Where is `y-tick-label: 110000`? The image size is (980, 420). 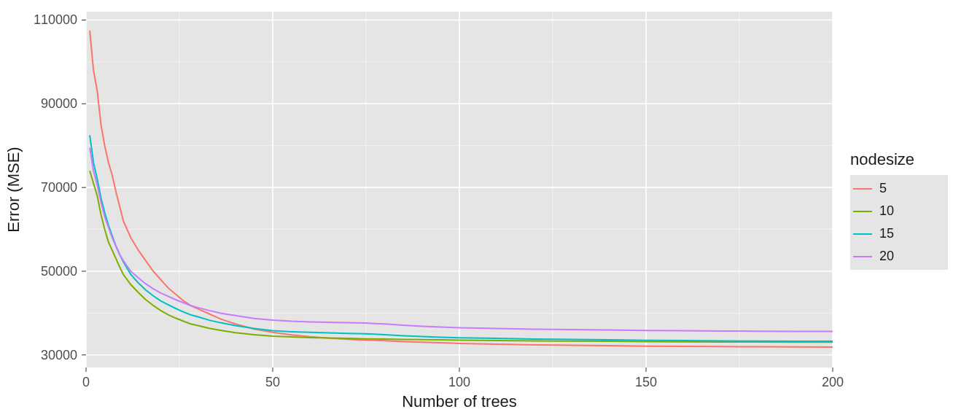 y-tick-label: 110000 is located at coordinates (55, 20).